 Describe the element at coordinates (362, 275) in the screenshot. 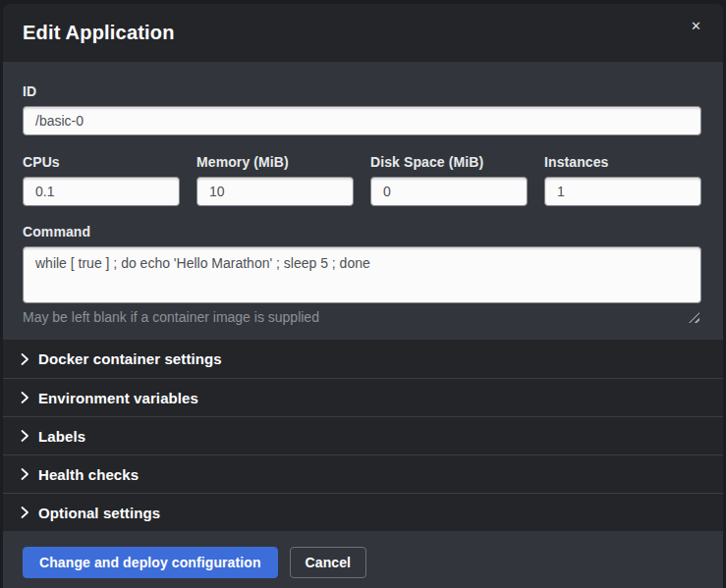

I see `command-textarea: while [ true ] ; do echo 'Hello Marathon…` at that location.